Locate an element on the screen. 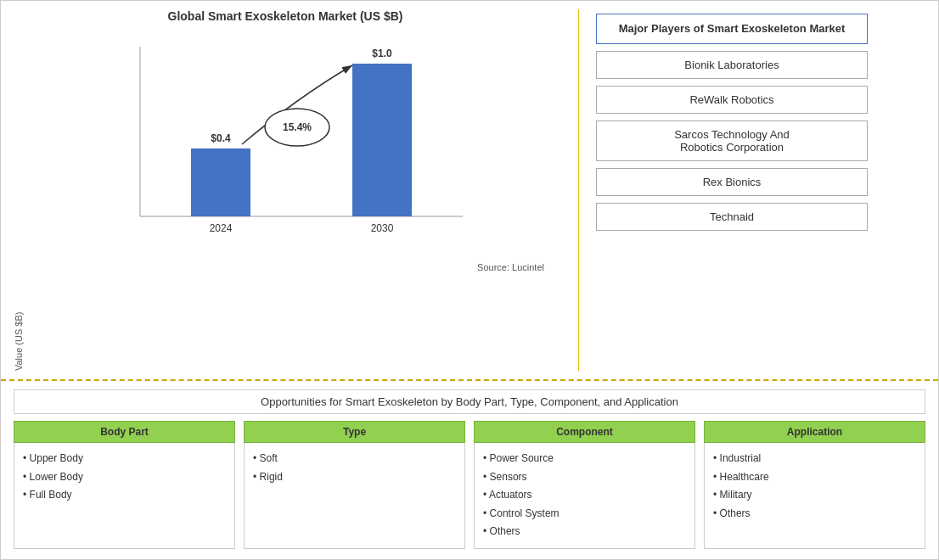 The height and width of the screenshot is (560, 939). body-part-body: Upper Body Lower Body Full Body is located at coordinates (124, 496).